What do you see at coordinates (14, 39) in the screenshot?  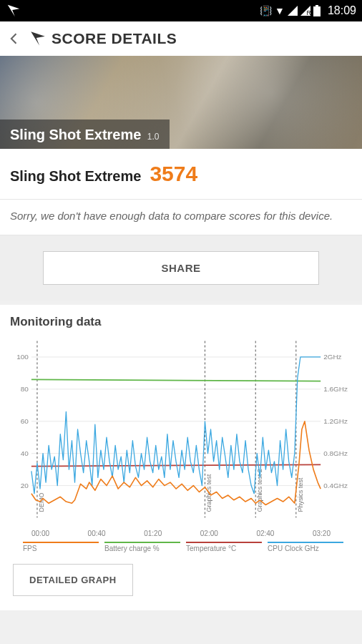 I see `back-icon` at bounding box center [14, 39].